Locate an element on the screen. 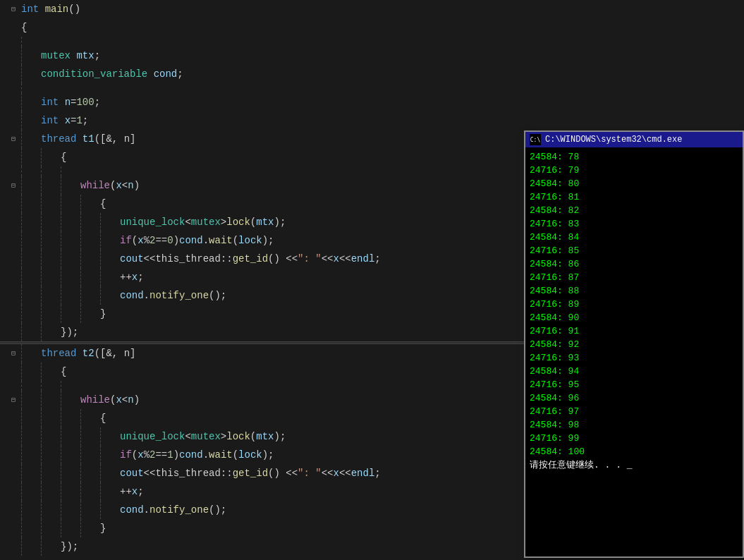 This screenshot has width=744, height=560. cmd-output-line: 24716: 97 is located at coordinates (634, 412).